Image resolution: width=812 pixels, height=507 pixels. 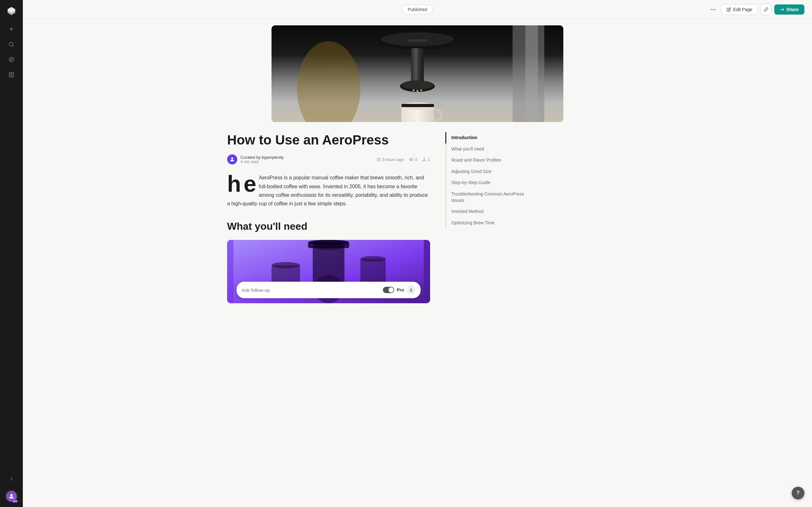 What do you see at coordinates (393, 160) in the screenshot?
I see `time-ago: 3 hours ago` at bounding box center [393, 160].